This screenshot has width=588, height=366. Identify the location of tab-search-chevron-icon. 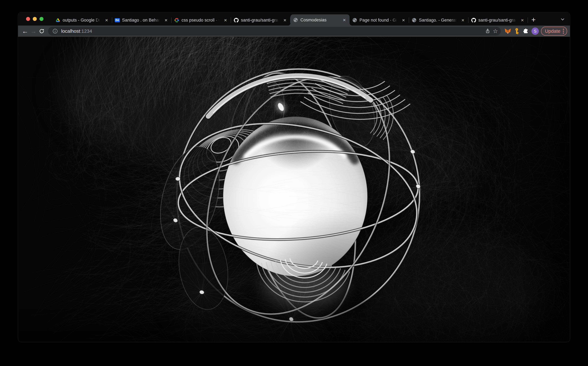
(563, 19).